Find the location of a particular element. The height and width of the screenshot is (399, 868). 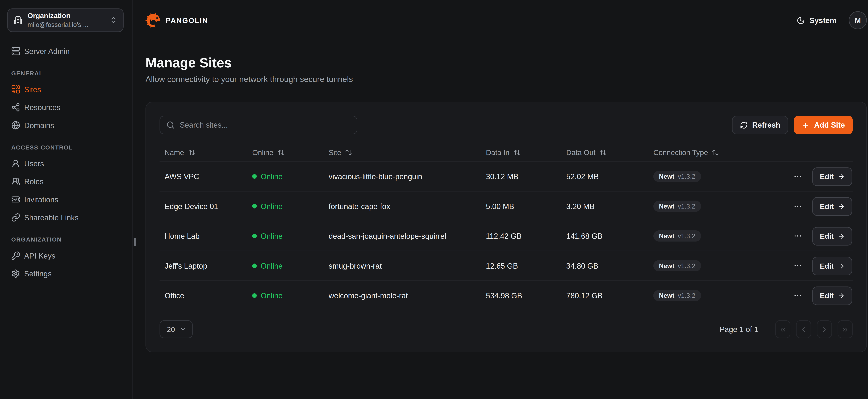

sidebar-item-label: Users is located at coordinates (34, 163).